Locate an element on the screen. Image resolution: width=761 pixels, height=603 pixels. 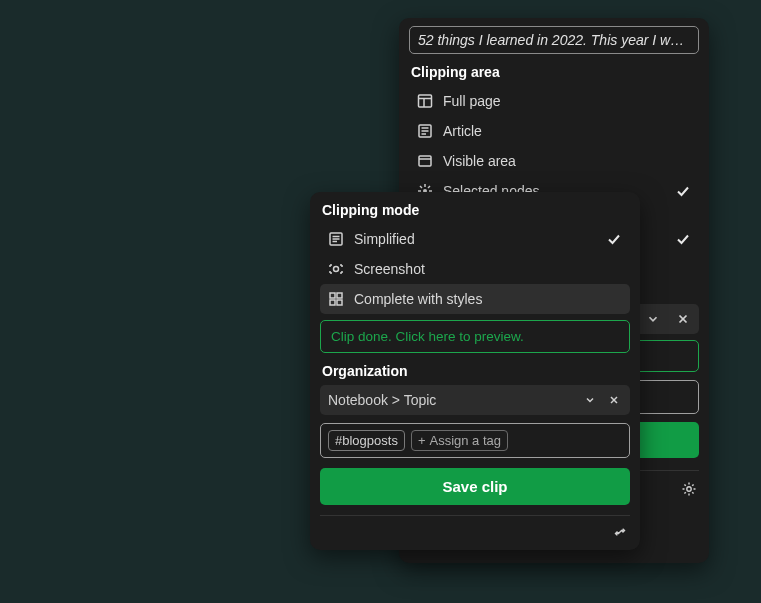
area-option-article: Article is located at coordinates (554, 131).